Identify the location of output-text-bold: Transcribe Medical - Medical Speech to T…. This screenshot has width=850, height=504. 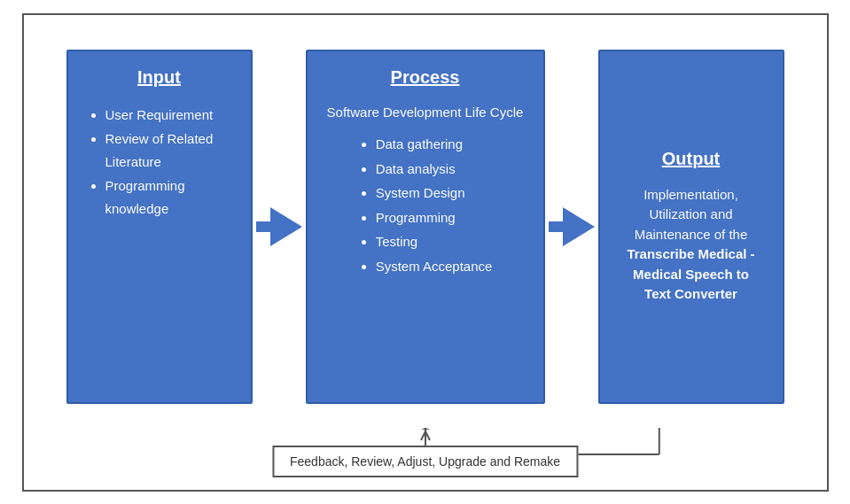
(690, 274).